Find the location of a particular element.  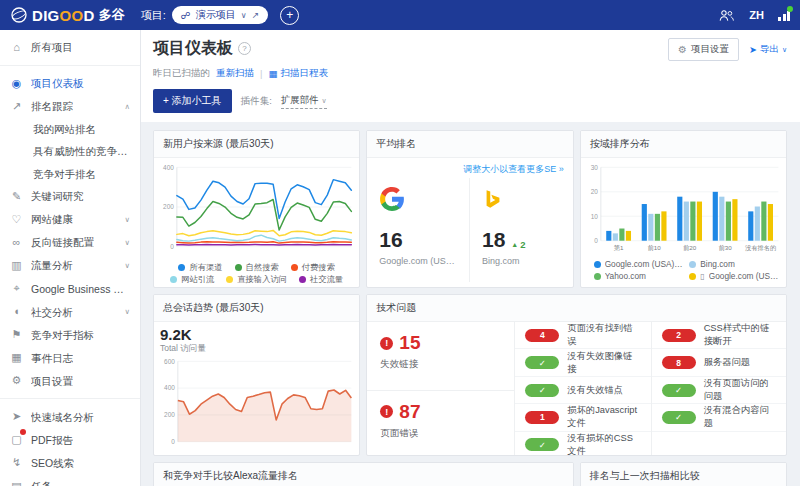

legend-item: Yahoo.com is located at coordinates (639, 276).